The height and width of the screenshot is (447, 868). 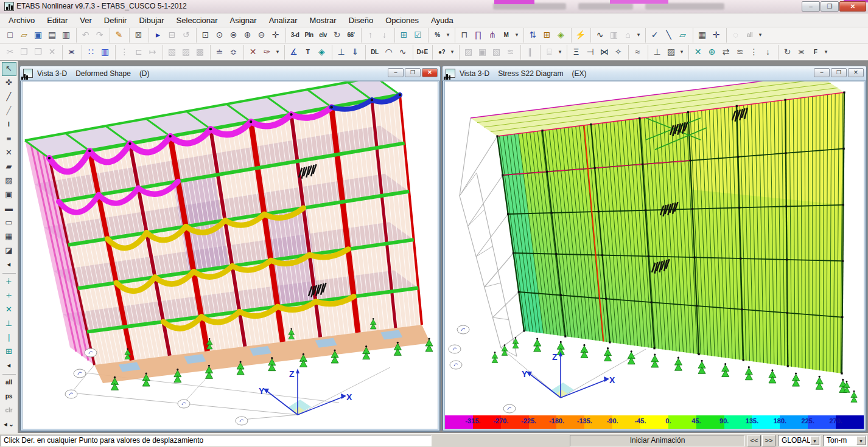 I want to click on joint-masses-icon: ⋮, so click(x=754, y=52).